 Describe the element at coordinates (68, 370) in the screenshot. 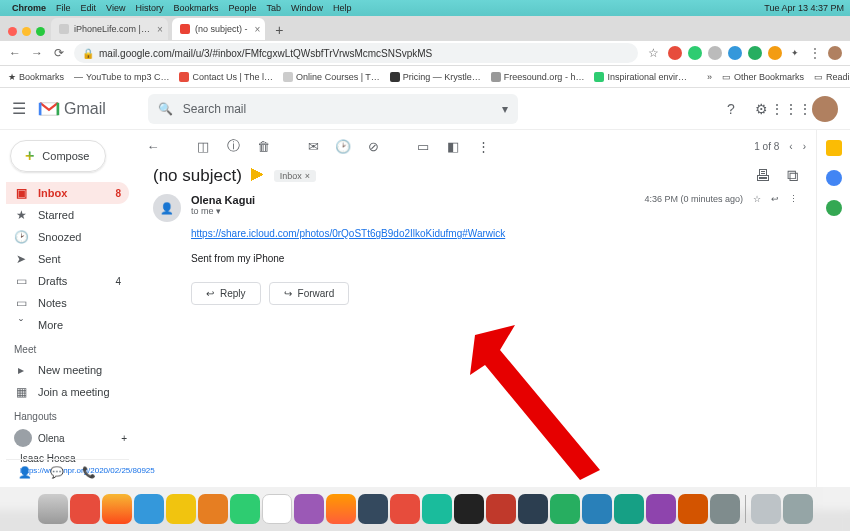

I see `meet-new: ▸New meeting` at that location.